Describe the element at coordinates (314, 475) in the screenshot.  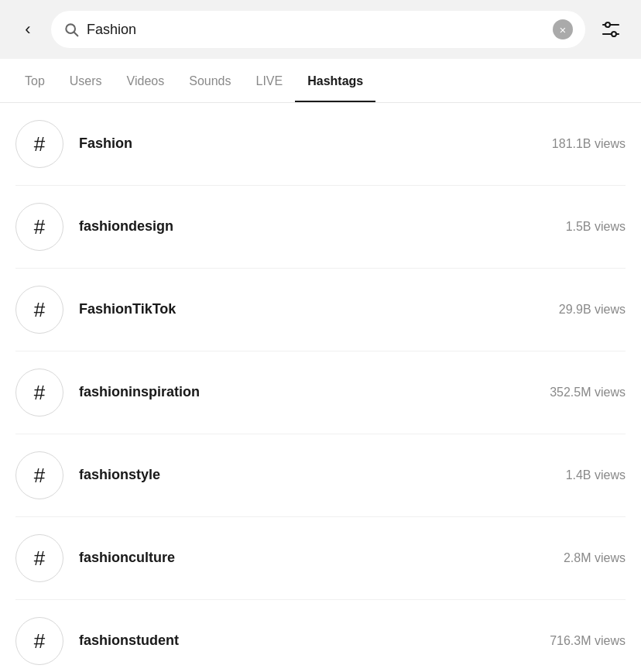
I see `hashtag-info: fashionstyle` at that location.